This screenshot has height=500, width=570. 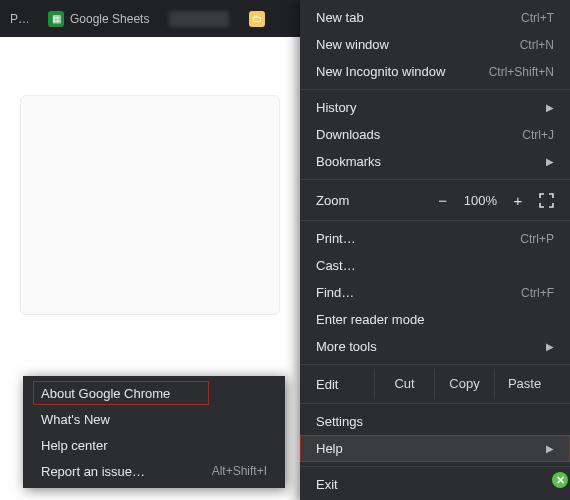 I want to click on menu-new-incognito: New Incognito window Ctrl+Shift+N, so click(x=435, y=72).